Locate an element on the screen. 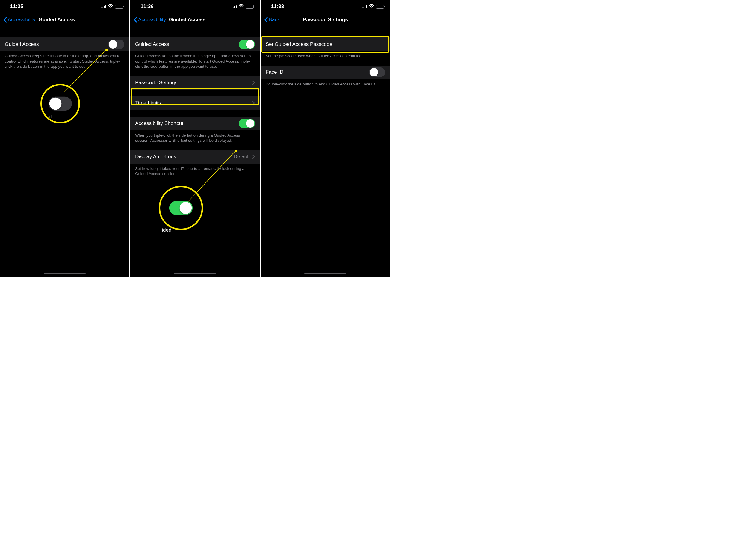 The width and height of the screenshot is (756, 537). row-passcode-settings: Passcode Settings is located at coordinates (195, 83).